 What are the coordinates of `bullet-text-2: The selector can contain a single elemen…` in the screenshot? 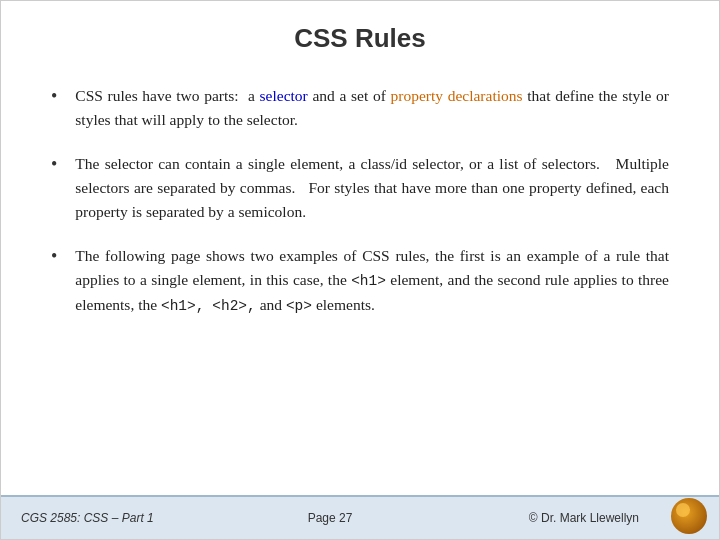 It's located at (372, 188).